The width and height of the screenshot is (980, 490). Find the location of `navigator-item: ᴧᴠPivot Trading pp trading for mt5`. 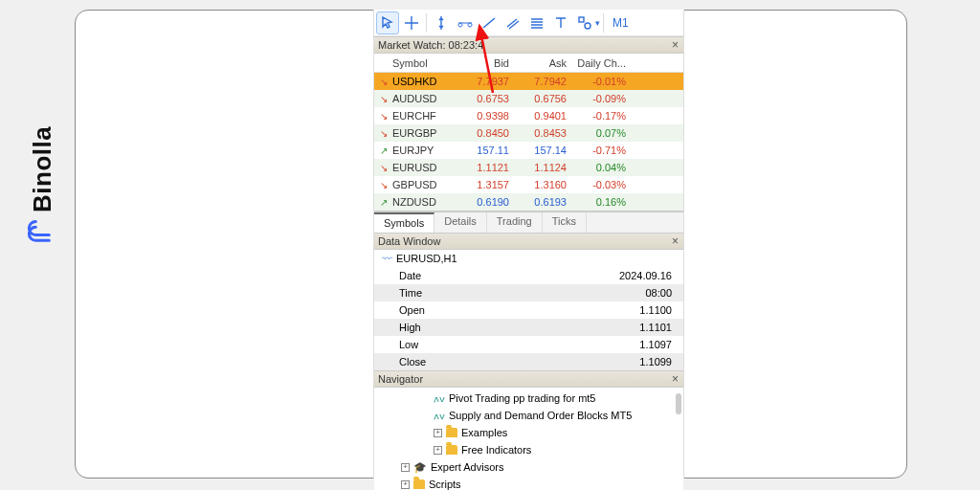

navigator-item: ᴧᴠPivot Trading pp trading for mt5 is located at coordinates (528, 398).